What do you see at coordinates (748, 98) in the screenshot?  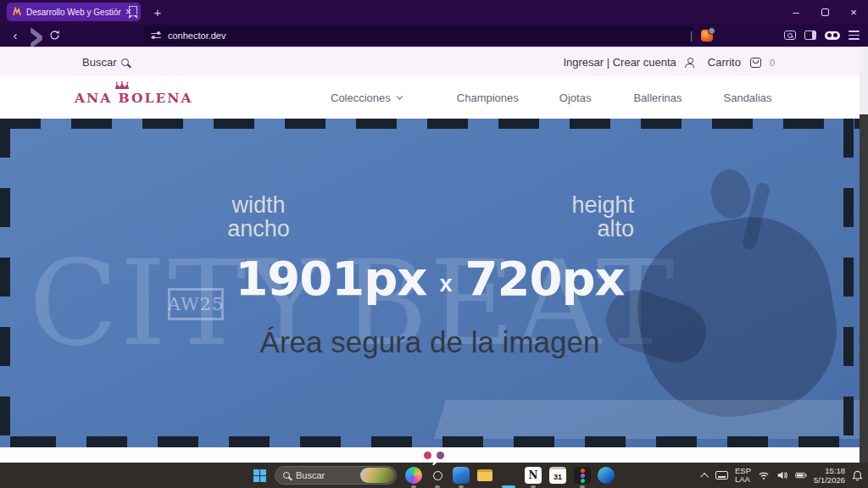 I see `nav-item-label: Sandalias` at bounding box center [748, 98].